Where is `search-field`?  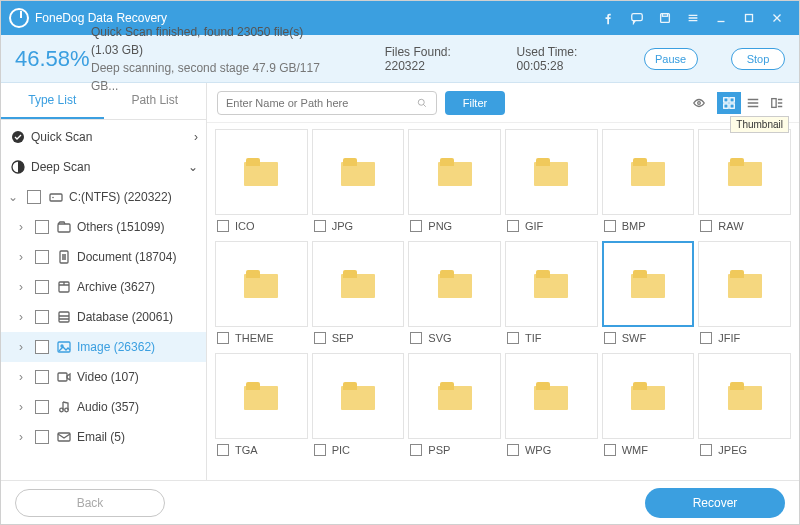
search-field is located at coordinates (321, 103).